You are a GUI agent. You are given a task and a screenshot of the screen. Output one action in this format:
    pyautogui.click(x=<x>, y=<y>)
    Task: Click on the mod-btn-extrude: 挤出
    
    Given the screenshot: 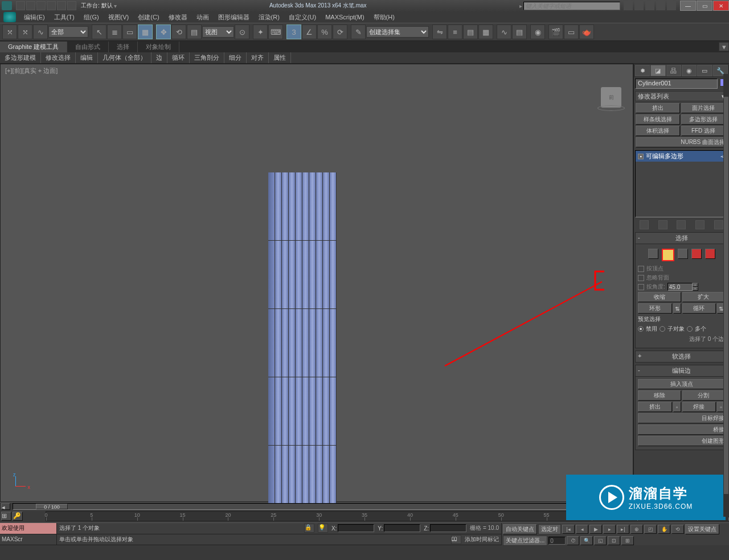 What is the action you would take?
    pyautogui.click(x=658, y=108)
    